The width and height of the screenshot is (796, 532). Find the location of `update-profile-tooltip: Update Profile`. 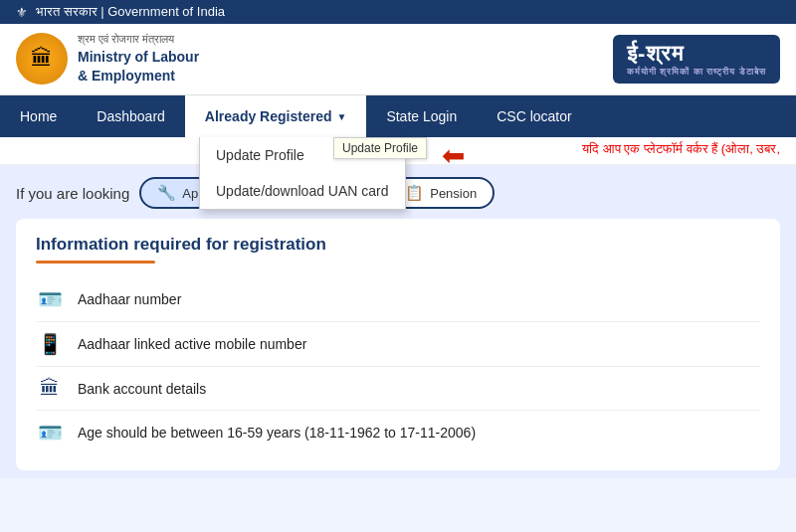

update-profile-tooltip: Update Profile is located at coordinates (380, 148).